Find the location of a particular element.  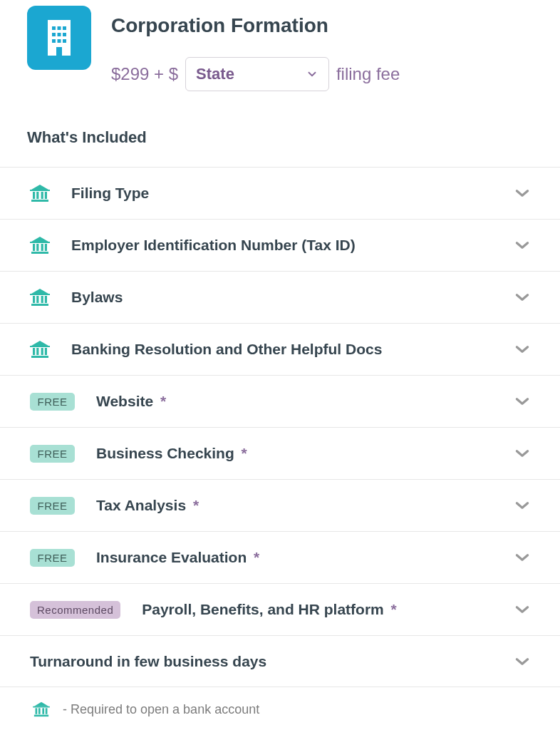

row-label: Insurance Evaluation * is located at coordinates (178, 557).